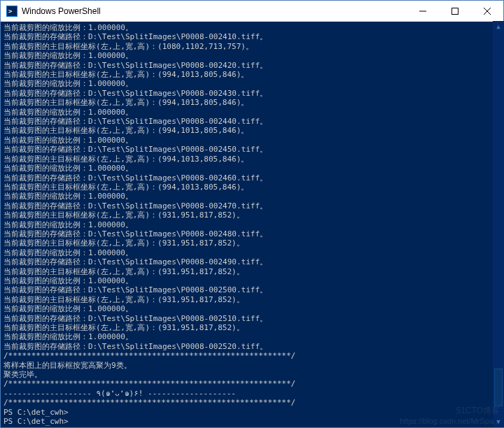  I want to click on terminal-line: ------------------- ٩(๑❛ᴗ❛๑)۶! ---------…, so click(252, 393).